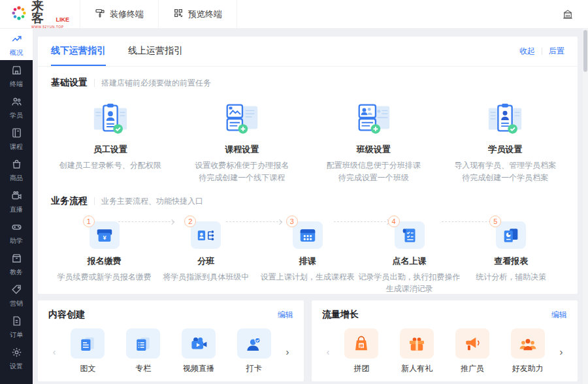 Image resolution: width=588 pixels, height=384 pixels. What do you see at coordinates (585, 51) in the screenshot?
I see `scrollbar-thumb` at bounding box center [585, 51].